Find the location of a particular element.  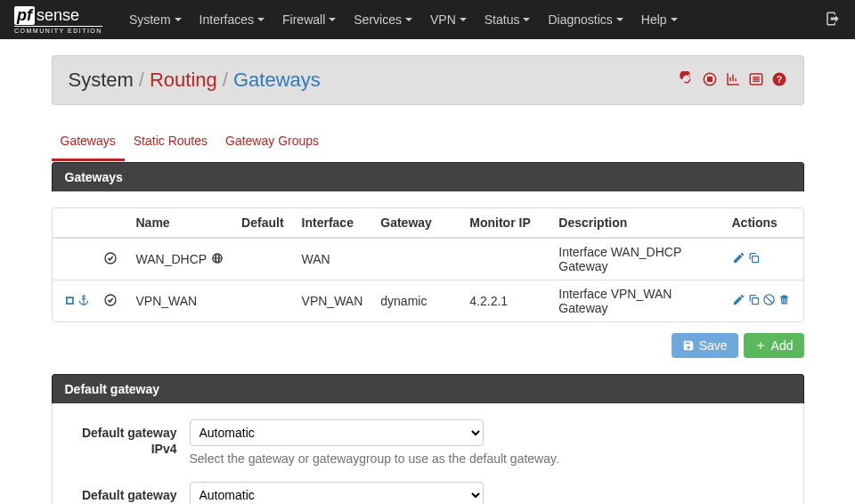

panel-title: Gateways is located at coordinates (428, 176).